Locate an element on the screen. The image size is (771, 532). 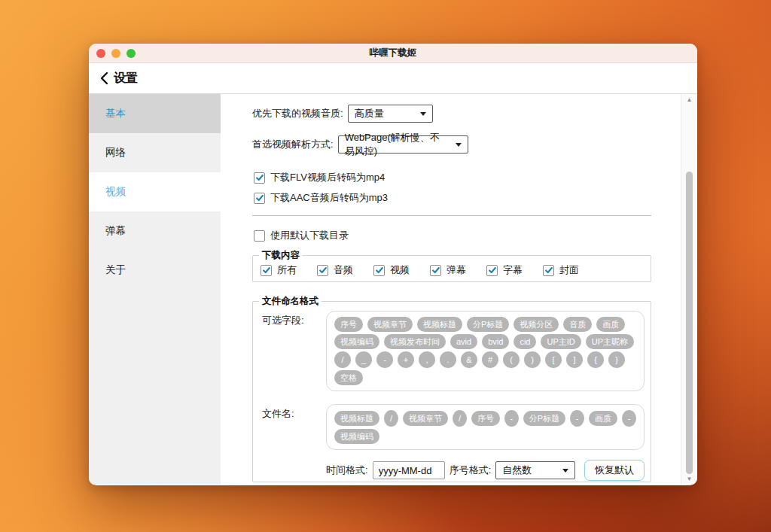
filename-part-tag: 视频标题 is located at coordinates (357, 418).